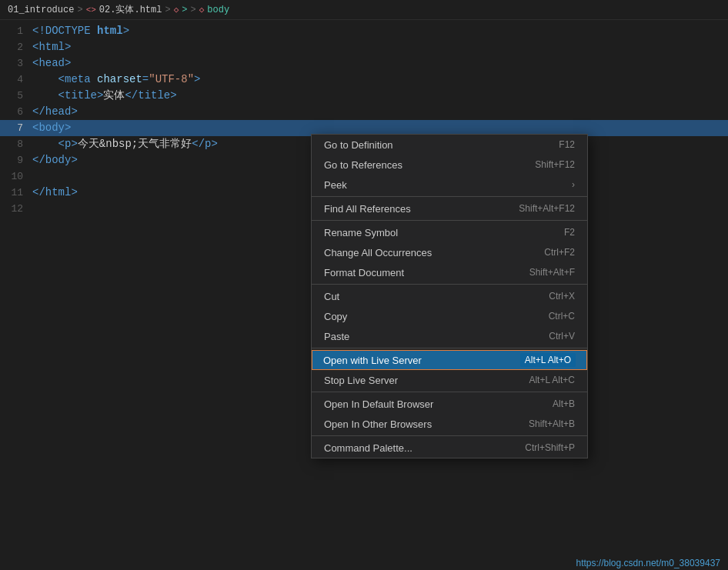 This screenshot has height=570, width=728. I want to click on line-number-4: 4, so click(16, 80).